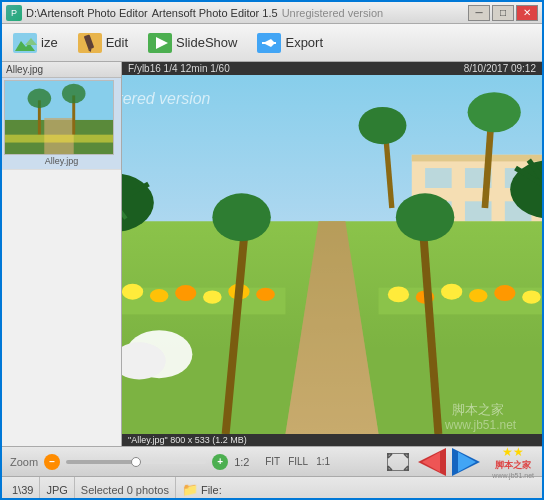 The height and width of the screenshot is (500, 544). Describe the element at coordinates (503, 13) in the screenshot. I see `window-controls: ─ □ ✕` at that location.